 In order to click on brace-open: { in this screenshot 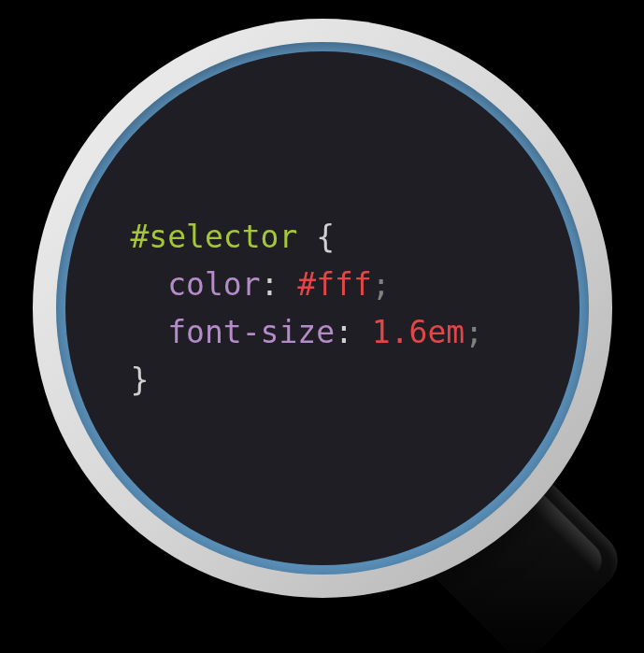, I will do `click(316, 237)`.